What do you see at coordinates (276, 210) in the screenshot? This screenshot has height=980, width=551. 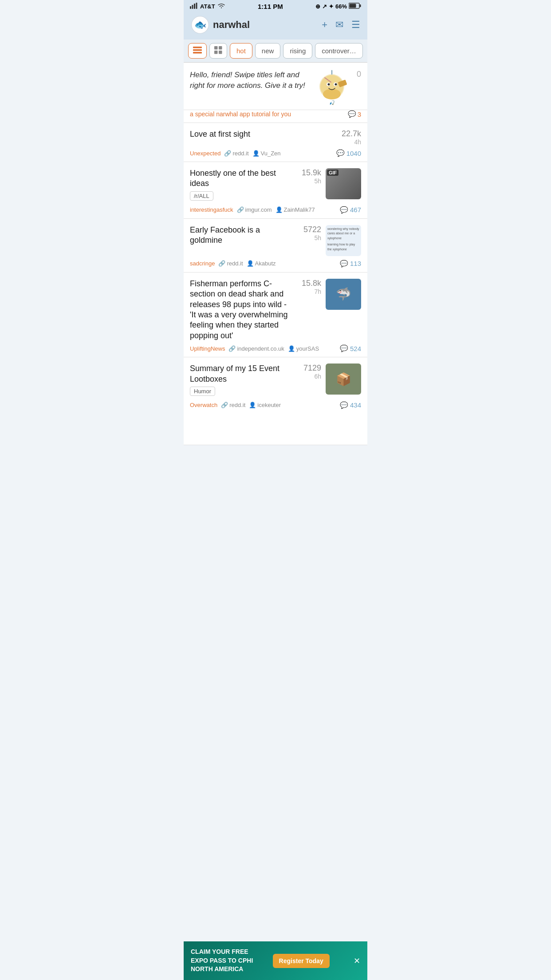 I see `post-meta: interestingasfuck 🔗 imgur.com 👤 ZainMali…` at bounding box center [276, 210].